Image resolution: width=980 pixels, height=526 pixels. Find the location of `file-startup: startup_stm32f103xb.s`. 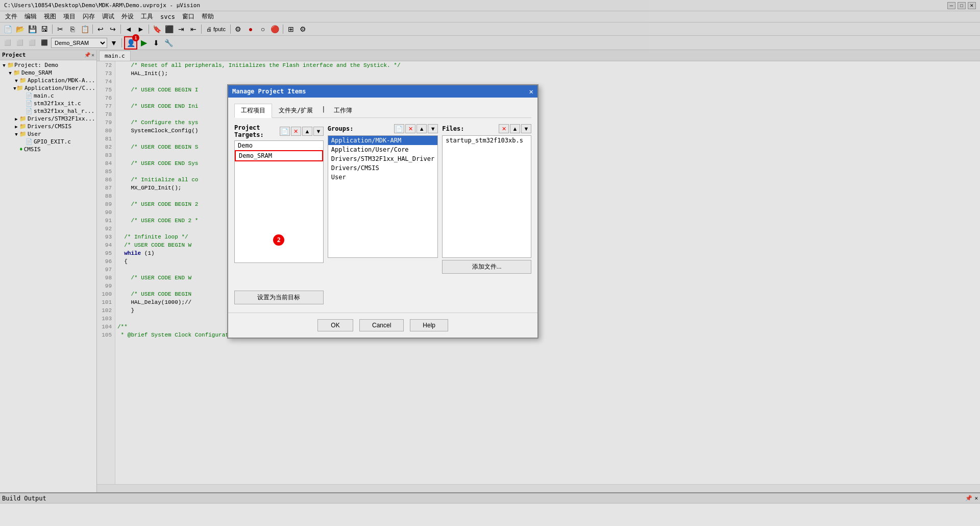

file-startup: startup_stm32f103xb.s is located at coordinates (487, 140).